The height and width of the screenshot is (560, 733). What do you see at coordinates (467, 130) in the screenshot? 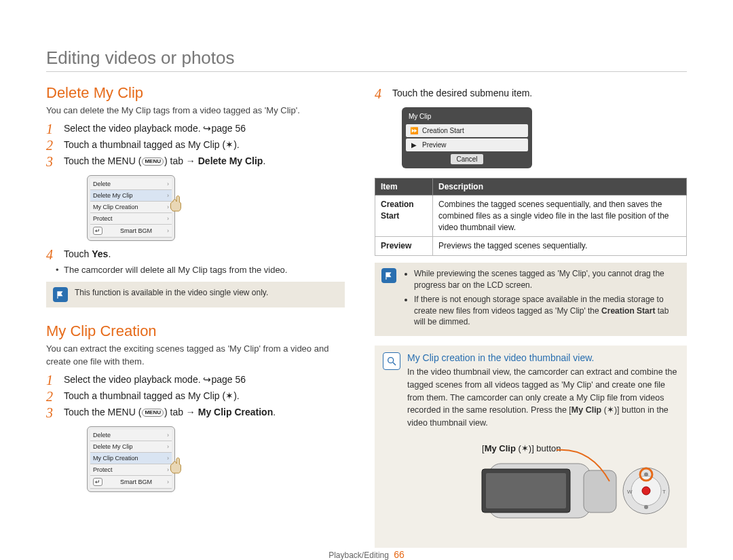
I see `submenu-creation-start: ⏩Creation Start` at bounding box center [467, 130].